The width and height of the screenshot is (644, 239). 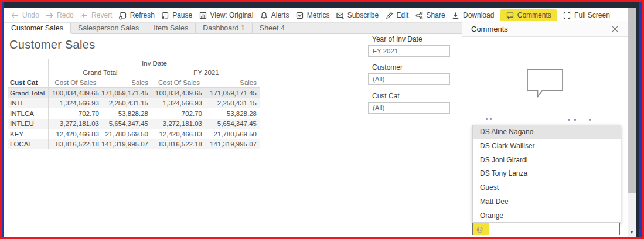 What do you see at coordinates (315, 15) in the screenshot?
I see `toolbar: Undo Redo Revert Refresh Pause View: Ori…` at bounding box center [315, 15].